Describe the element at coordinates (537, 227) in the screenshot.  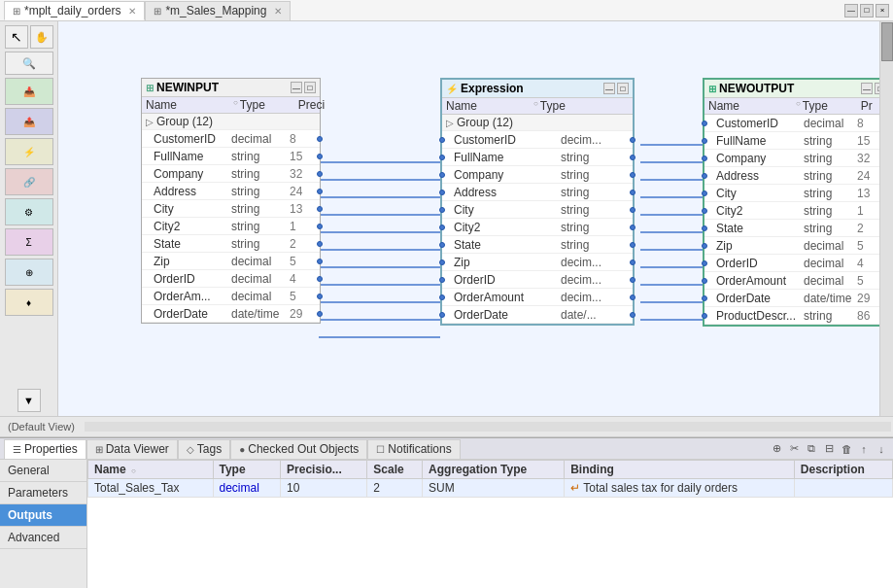
I see `expr-row-city2: City2 string` at that location.